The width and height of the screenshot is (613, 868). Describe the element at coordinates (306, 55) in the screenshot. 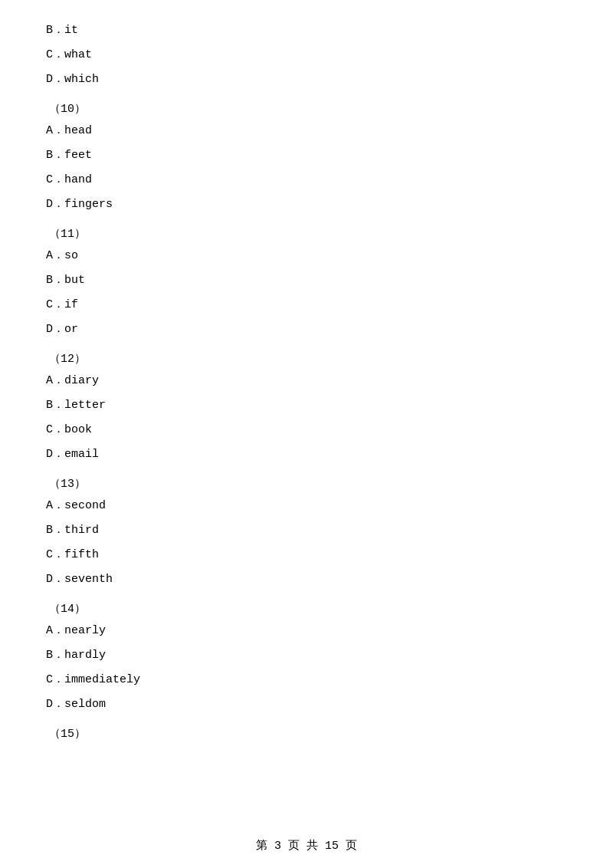

I see `option-item: C．what` at that location.